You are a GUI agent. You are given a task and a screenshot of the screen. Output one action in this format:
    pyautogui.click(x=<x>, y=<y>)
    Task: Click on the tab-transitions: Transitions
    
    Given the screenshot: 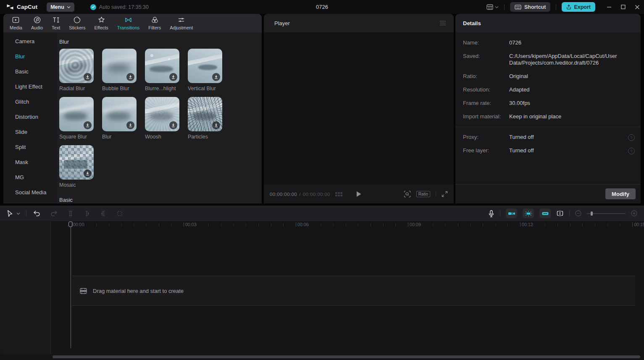 What is the action you would take?
    pyautogui.click(x=129, y=23)
    